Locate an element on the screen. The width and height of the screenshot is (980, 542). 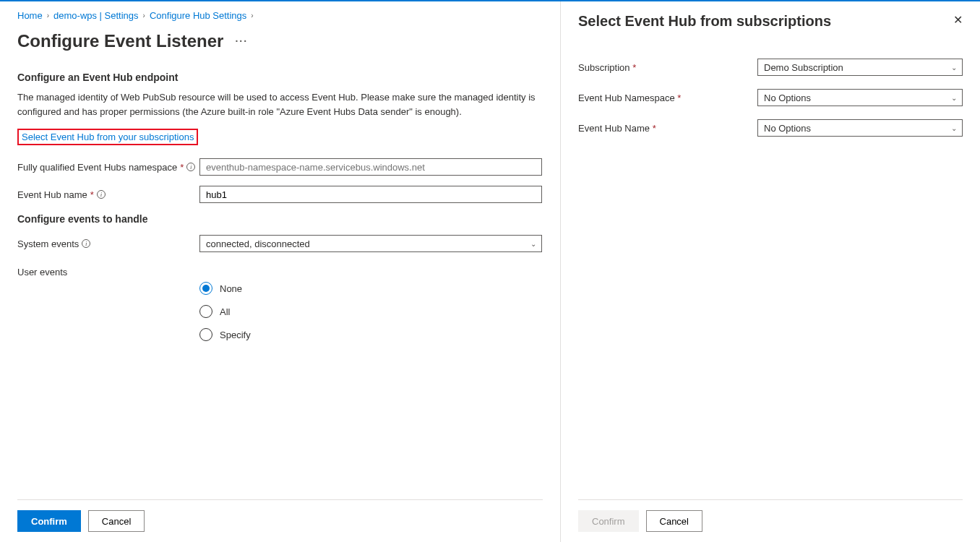
subscription-label: Subscription * is located at coordinates (668, 68).